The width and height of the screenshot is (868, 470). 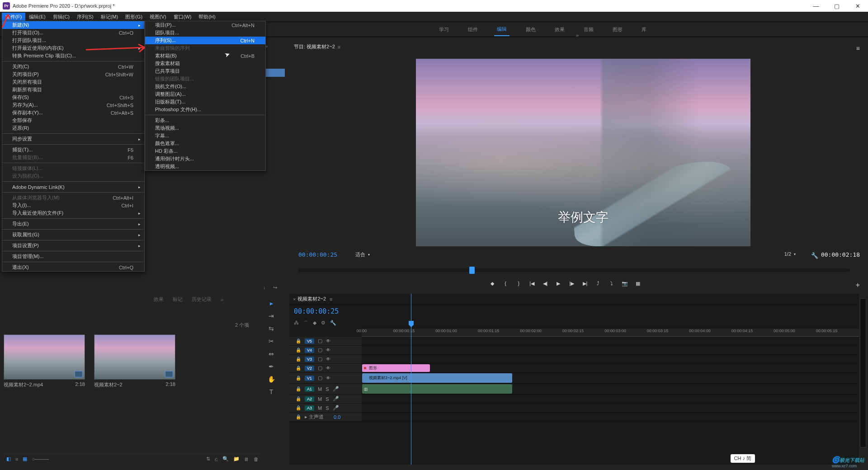 I want to click on menu-item: 团队项目..., so click(x=205, y=33).